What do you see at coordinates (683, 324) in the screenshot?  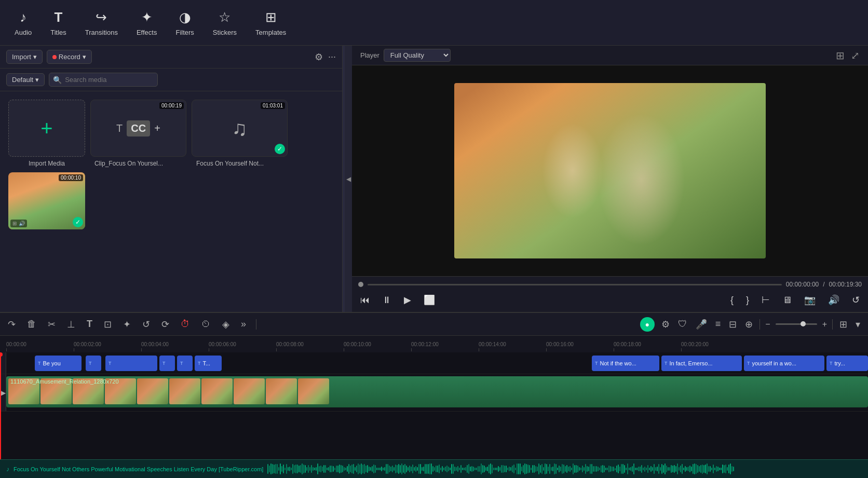 I see `shield-button: 🛡` at bounding box center [683, 324].